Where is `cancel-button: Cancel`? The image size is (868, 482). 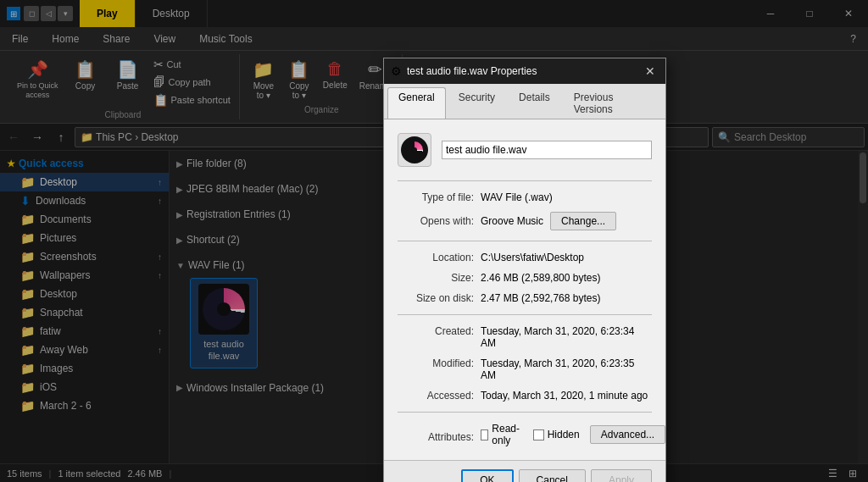 cancel-button: Cancel is located at coordinates (553, 476).